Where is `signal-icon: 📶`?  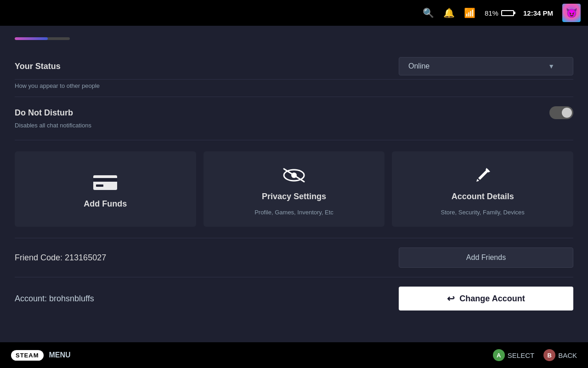 signal-icon: 📶 is located at coordinates (469, 13).